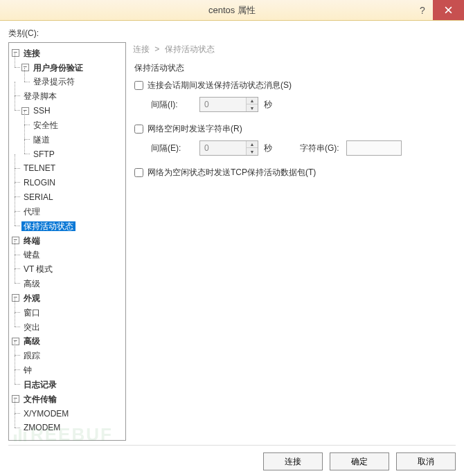  Describe the element at coordinates (46, 414) in the screenshot. I see `tree-xymodem: X/YMODEM` at that location.